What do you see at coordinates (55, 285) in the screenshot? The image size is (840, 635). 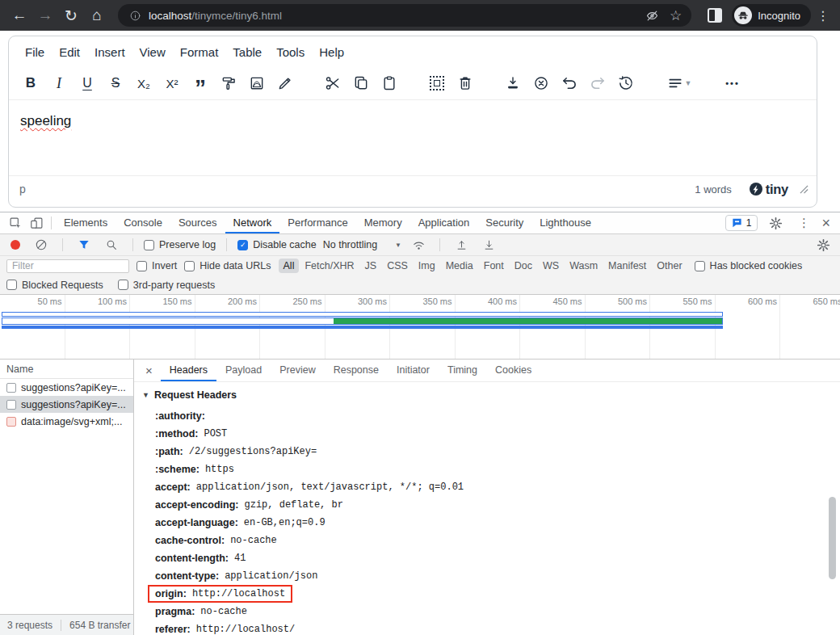 I see `blocked-requests-control: Blocked Requests` at bounding box center [55, 285].